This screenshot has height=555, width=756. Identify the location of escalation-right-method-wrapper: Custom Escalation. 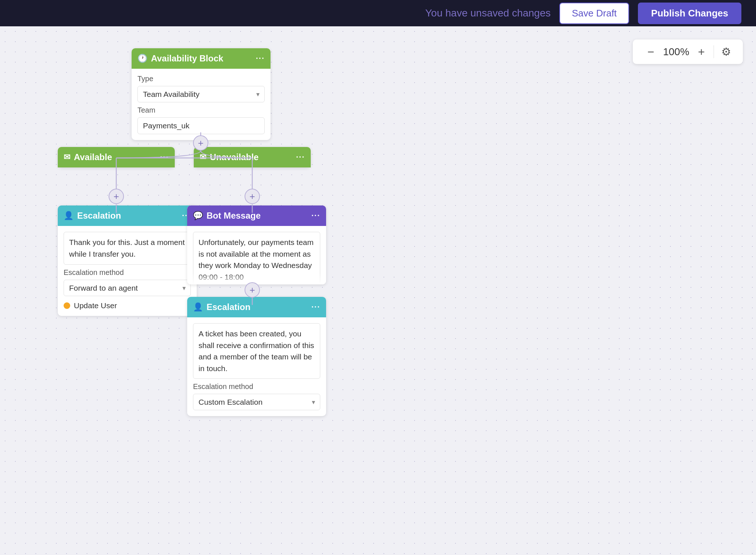
(257, 402).